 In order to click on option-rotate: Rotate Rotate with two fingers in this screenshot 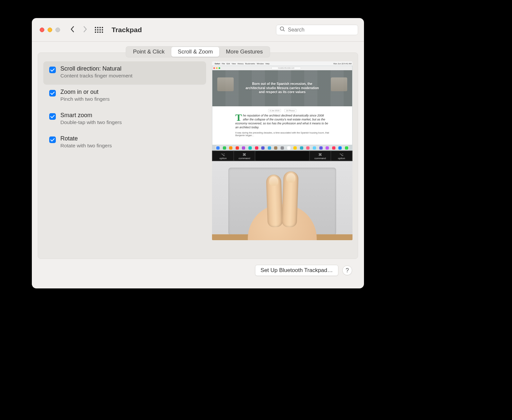, I will do `click(125, 143)`.